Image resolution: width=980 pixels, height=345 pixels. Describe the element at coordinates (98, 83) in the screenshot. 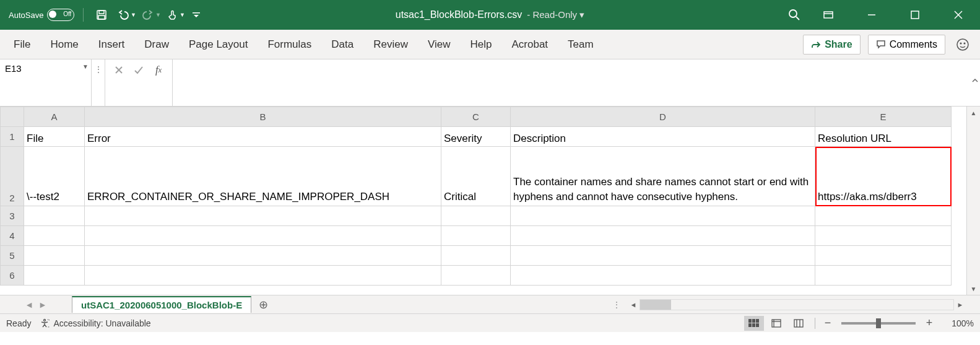

I see `formula-bar-vdots: ⋮` at that location.